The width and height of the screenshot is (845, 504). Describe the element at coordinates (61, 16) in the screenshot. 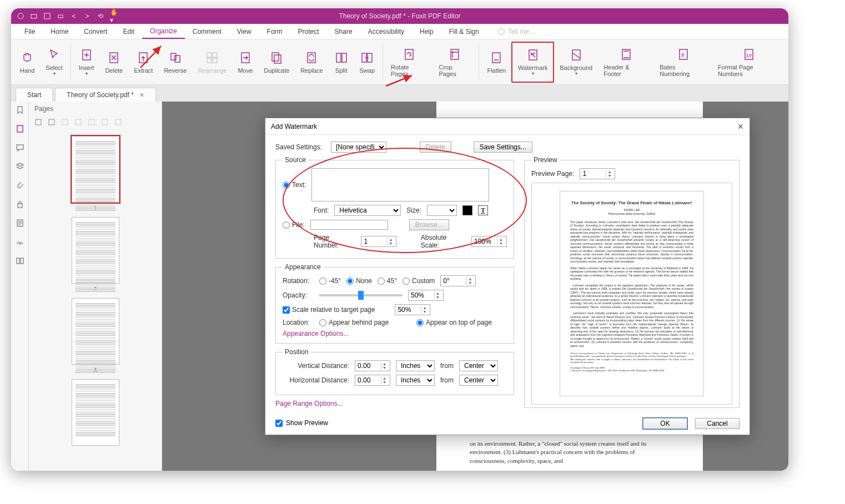

I see `print-icon` at that location.